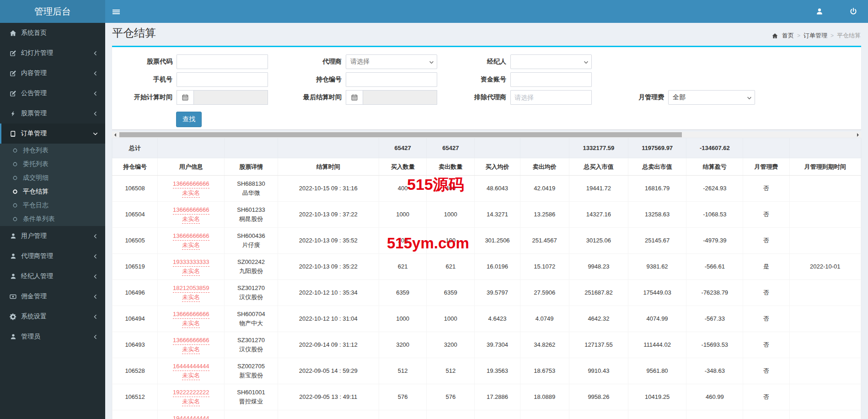 This screenshot has width=868, height=419. What do you see at coordinates (191, 417) in the screenshot?
I see `phone-link: 19444444444` at bounding box center [191, 417].